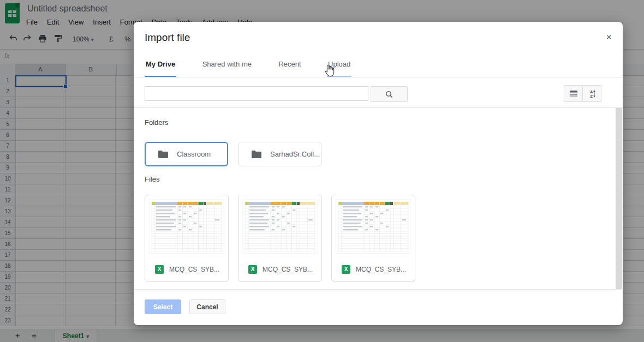 This screenshot has height=342, width=644. Describe the element at coordinates (378, 108) in the screenshot. I see `search-divider` at that location.